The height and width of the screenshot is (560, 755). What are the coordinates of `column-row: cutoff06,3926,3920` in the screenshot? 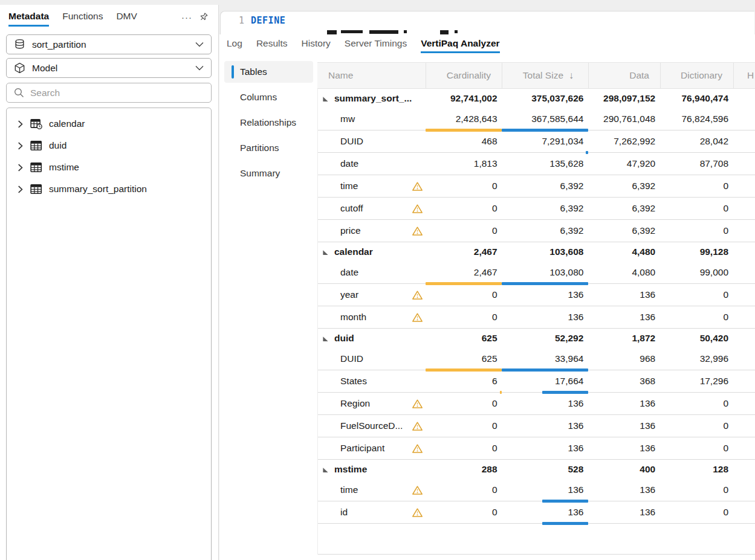 It's located at (537, 209).